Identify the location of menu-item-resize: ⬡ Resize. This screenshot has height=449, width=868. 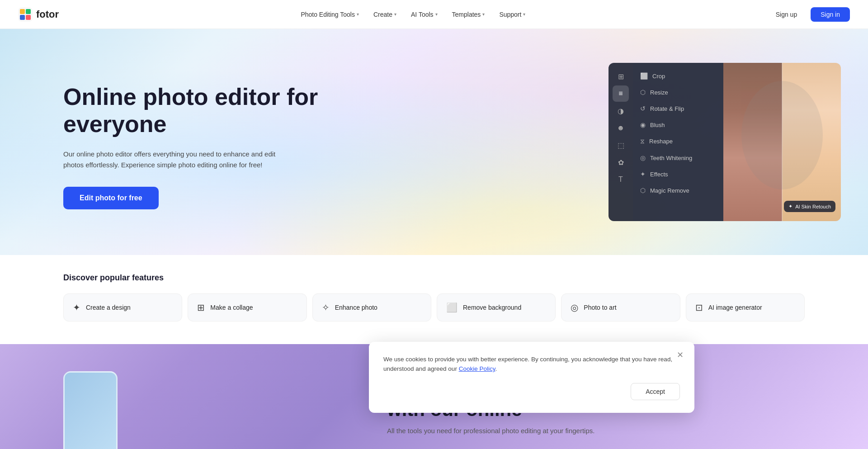
(678, 92).